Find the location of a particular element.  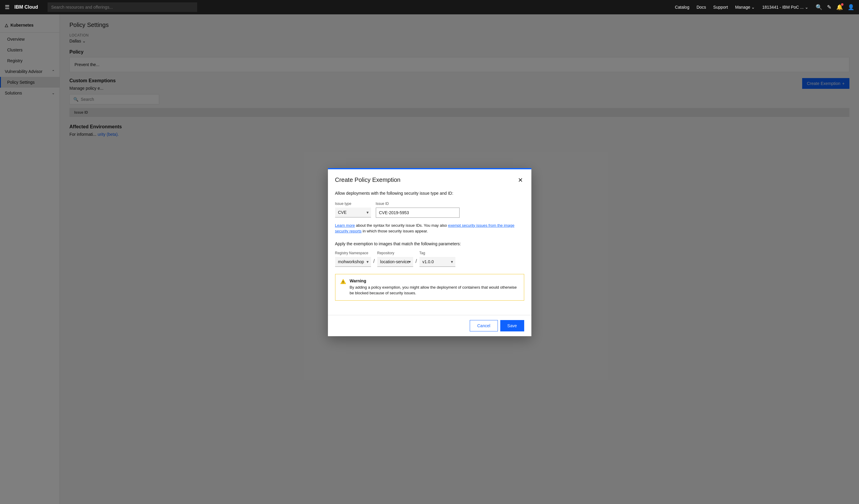

modal-info-text: Learn more about the syntax for security… is located at coordinates (430, 228).